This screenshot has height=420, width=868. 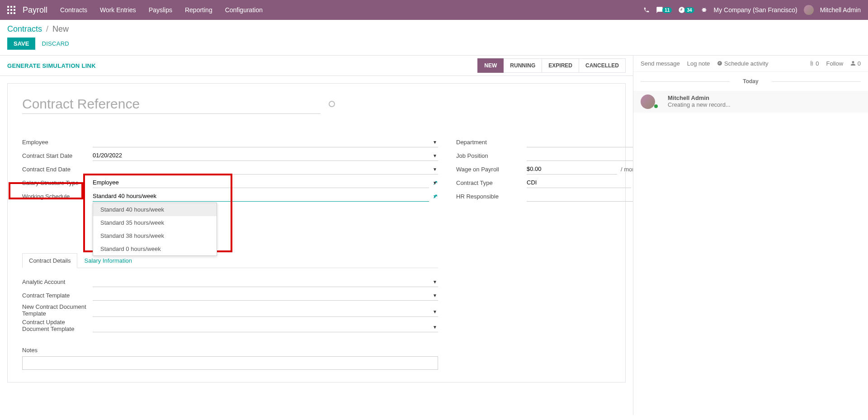 I want to click on label-contract-type: Contract Type, so click(x=491, y=183).